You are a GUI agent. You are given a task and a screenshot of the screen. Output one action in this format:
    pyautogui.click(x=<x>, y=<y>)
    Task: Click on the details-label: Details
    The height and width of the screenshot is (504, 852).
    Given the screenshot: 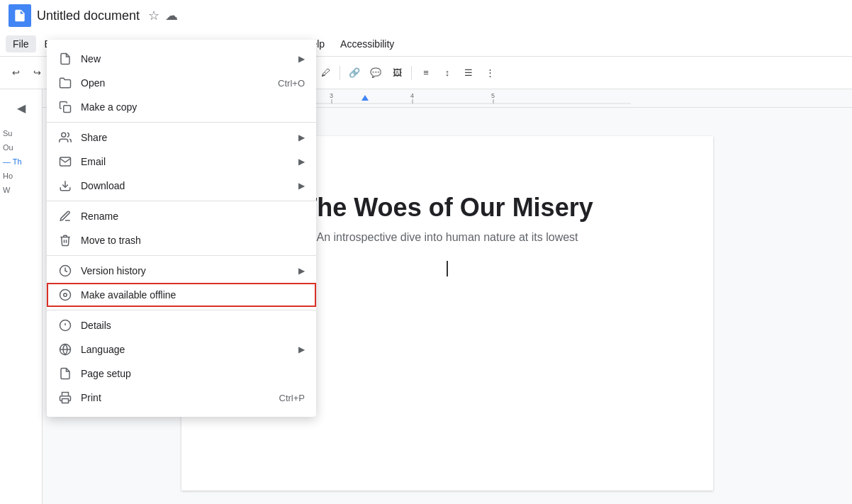 What is the action you would take?
    pyautogui.click(x=193, y=325)
    